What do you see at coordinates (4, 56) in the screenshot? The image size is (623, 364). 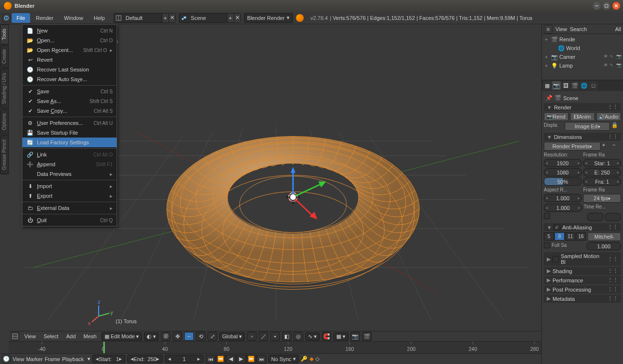 I see `tab-create: Create` at bounding box center [4, 56].